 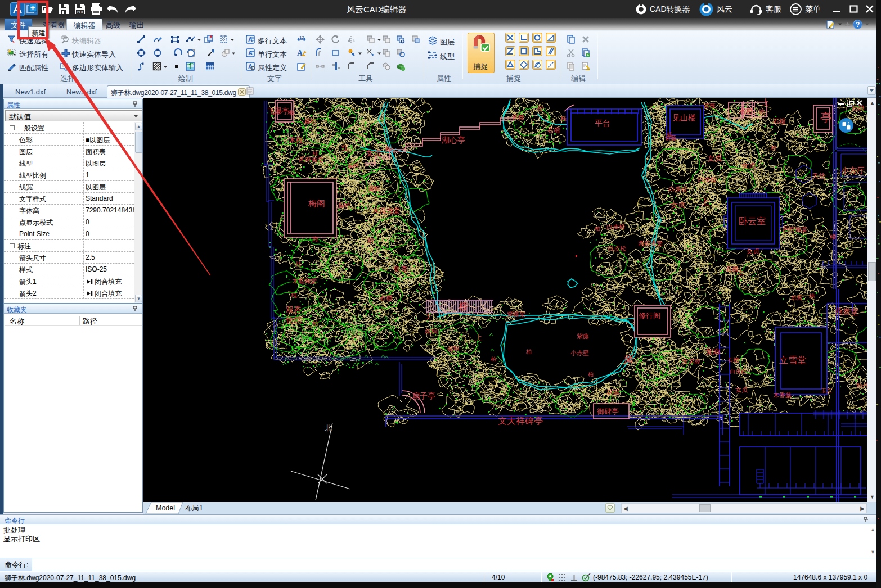 I want to click on svg-text: 桥, so click(x=464, y=307).